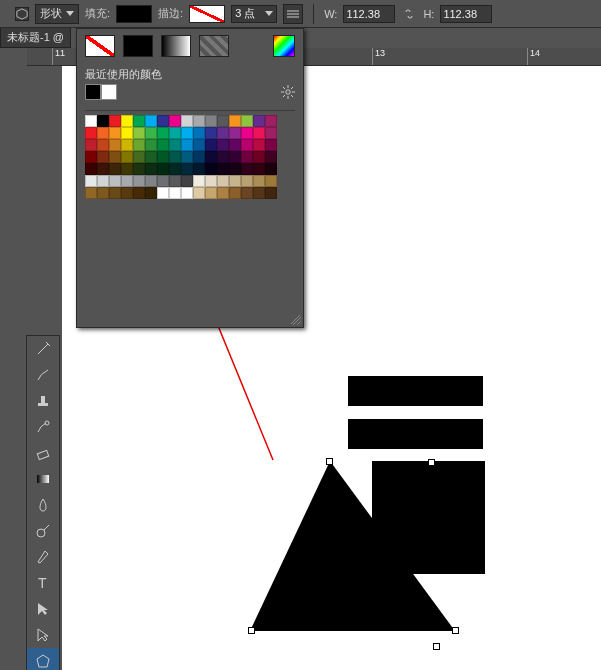 This screenshot has width=601, height=670. What do you see at coordinates (100, 46) in the screenshot?
I see `no-fill-button` at bounding box center [100, 46].